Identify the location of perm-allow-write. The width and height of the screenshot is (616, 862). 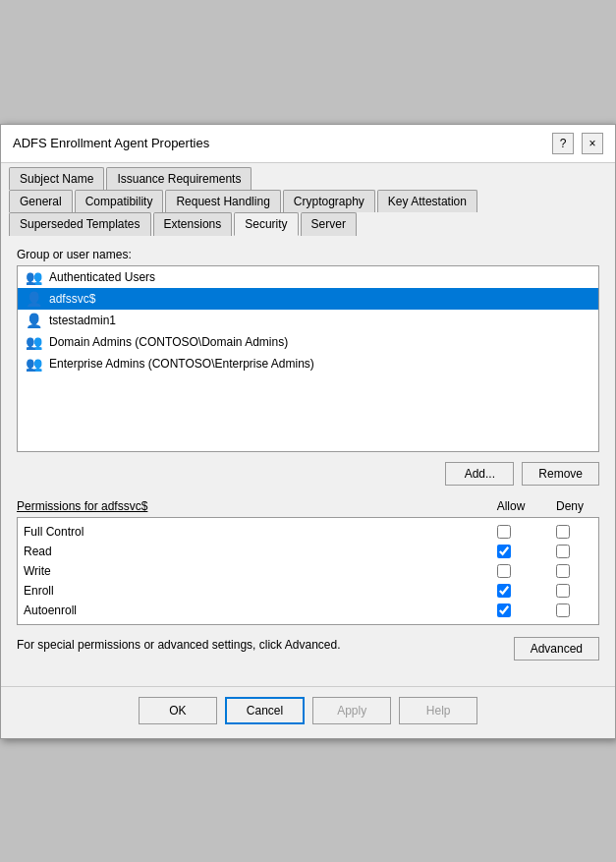
(504, 571).